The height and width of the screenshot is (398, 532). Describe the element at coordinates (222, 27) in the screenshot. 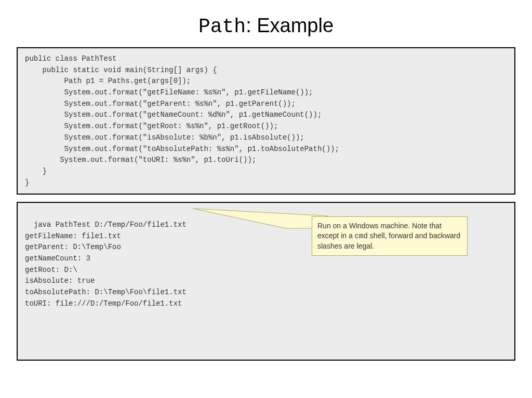

I see `title-mono: Path` at that location.